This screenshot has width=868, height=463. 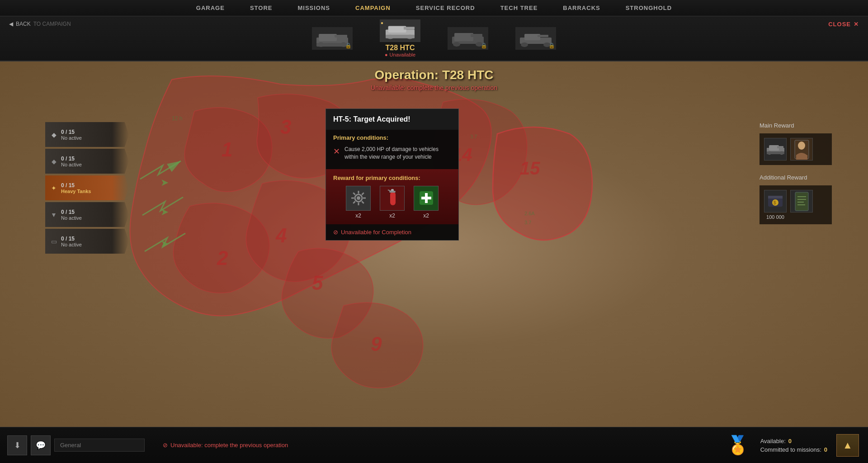 I want to click on tank-slot-active: ● T28 HTC ● Unavailable, so click(x=400, y=38).